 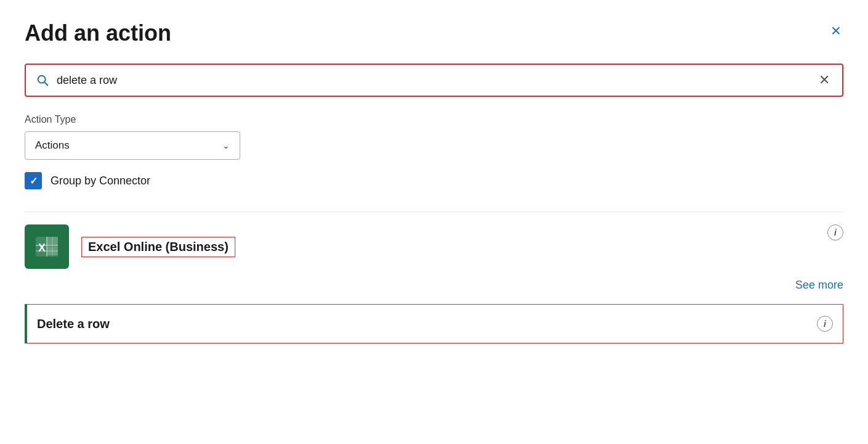 I want to click on info-icon-label: i, so click(x=835, y=232).